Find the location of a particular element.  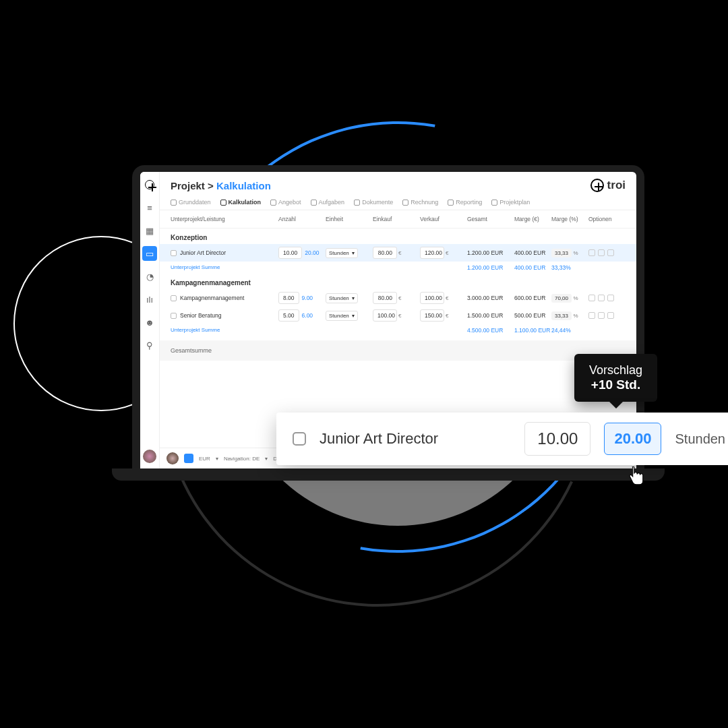

sidebar-item-projects: ▭ is located at coordinates (150, 253).